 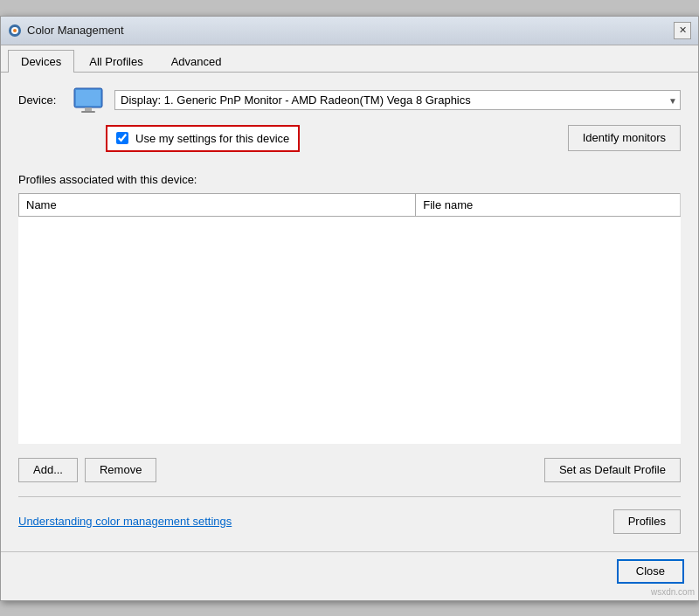 I want to click on device-row: Device: Display: 1. Generic PnP Monitor …, so click(x=350, y=100).